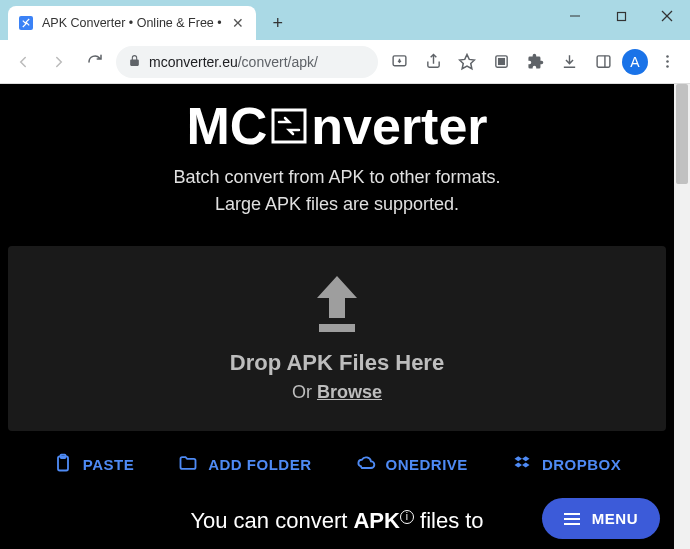 The height and width of the screenshot is (549, 690). Describe the element at coordinates (63, 464) in the screenshot. I see `clipboard-icon` at that location.